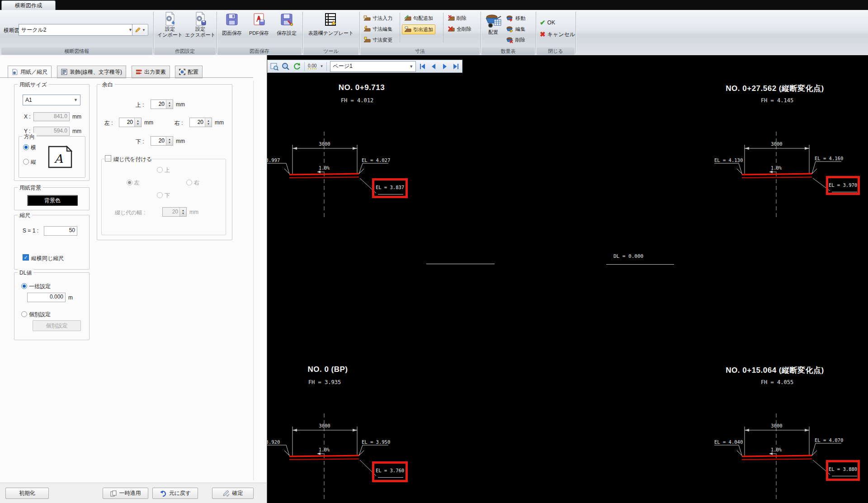  Describe the element at coordinates (52, 100) in the screenshot. I see `paper-size-select: A1 ▼` at that location.